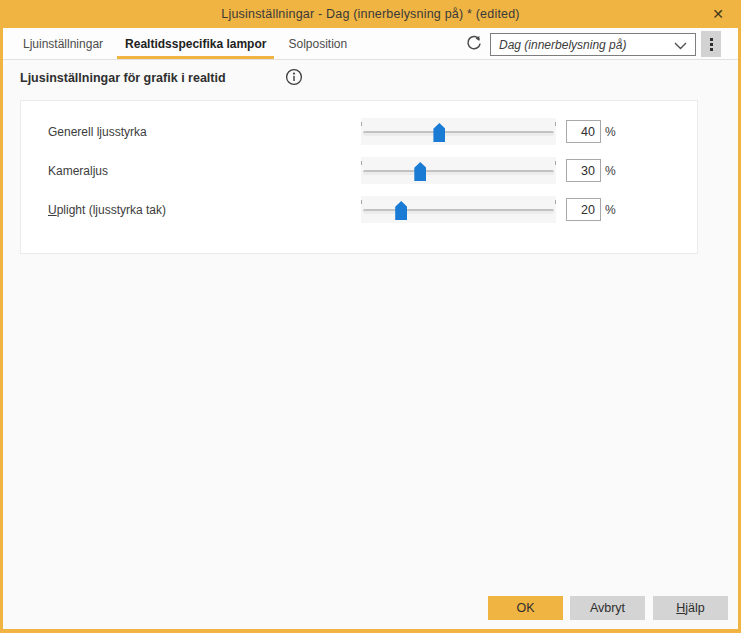  I want to click on refresh-icon, so click(474, 44).